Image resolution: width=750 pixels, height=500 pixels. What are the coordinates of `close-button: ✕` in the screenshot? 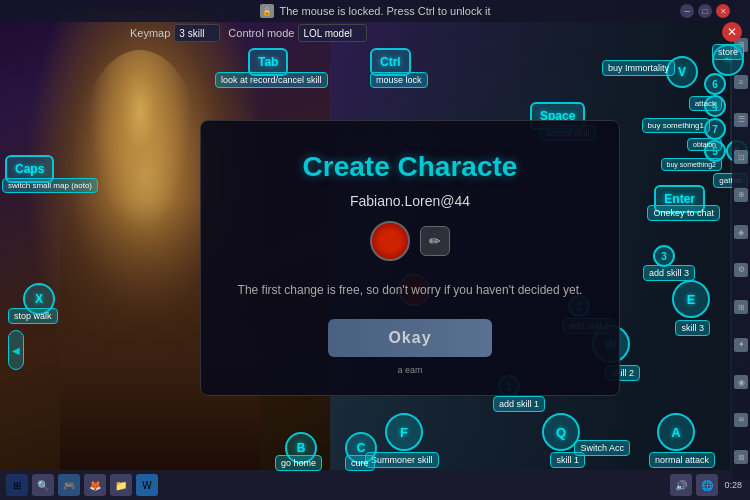 It's located at (732, 32).